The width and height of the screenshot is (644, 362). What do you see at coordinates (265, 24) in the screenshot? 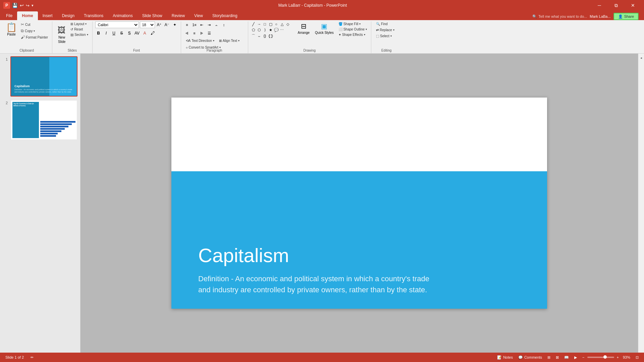
I see `shape-rect: □` at bounding box center [265, 24].